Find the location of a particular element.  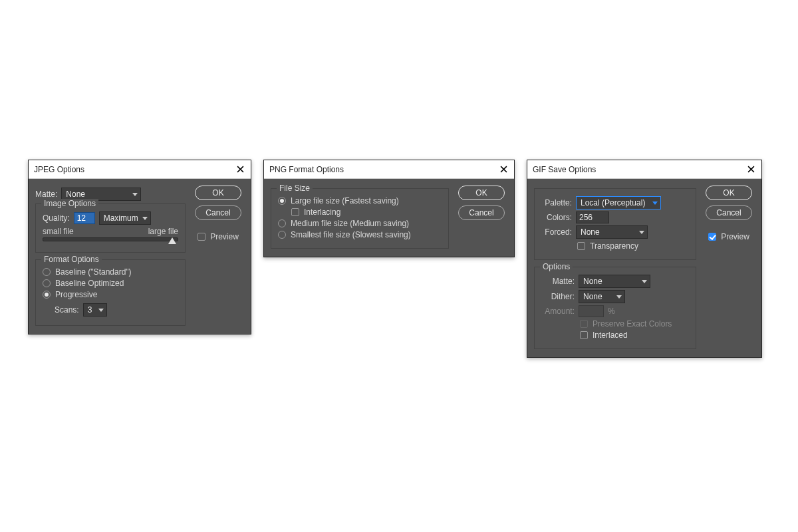

quality-input is located at coordinates (84, 218).